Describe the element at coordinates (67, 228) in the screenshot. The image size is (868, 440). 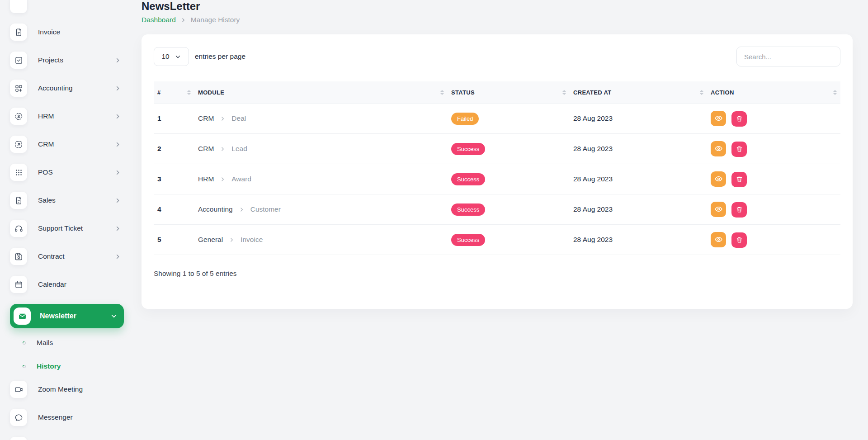
I see `sidebar-item-support-ticket: Support Ticket` at that location.